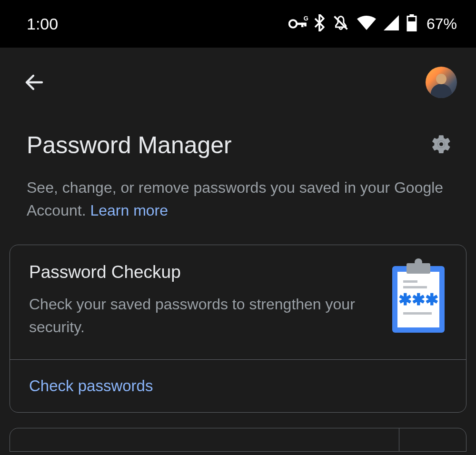 Image resolution: width=476 pixels, height=455 pixels. What do you see at coordinates (238, 386) in the screenshot?
I see `check-passwords-button: Check passwords` at bounding box center [238, 386].